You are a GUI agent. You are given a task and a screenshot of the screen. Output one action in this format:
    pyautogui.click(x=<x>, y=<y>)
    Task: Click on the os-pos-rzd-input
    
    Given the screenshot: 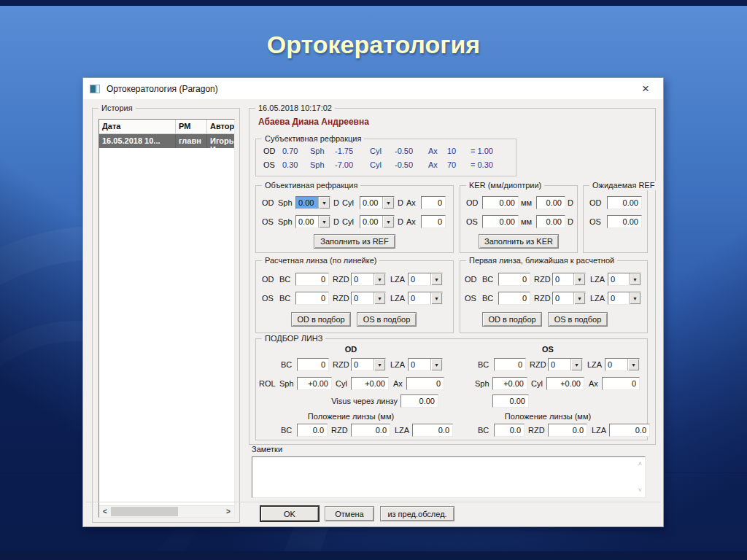 What is the action you would take?
    pyautogui.click(x=568, y=430)
    